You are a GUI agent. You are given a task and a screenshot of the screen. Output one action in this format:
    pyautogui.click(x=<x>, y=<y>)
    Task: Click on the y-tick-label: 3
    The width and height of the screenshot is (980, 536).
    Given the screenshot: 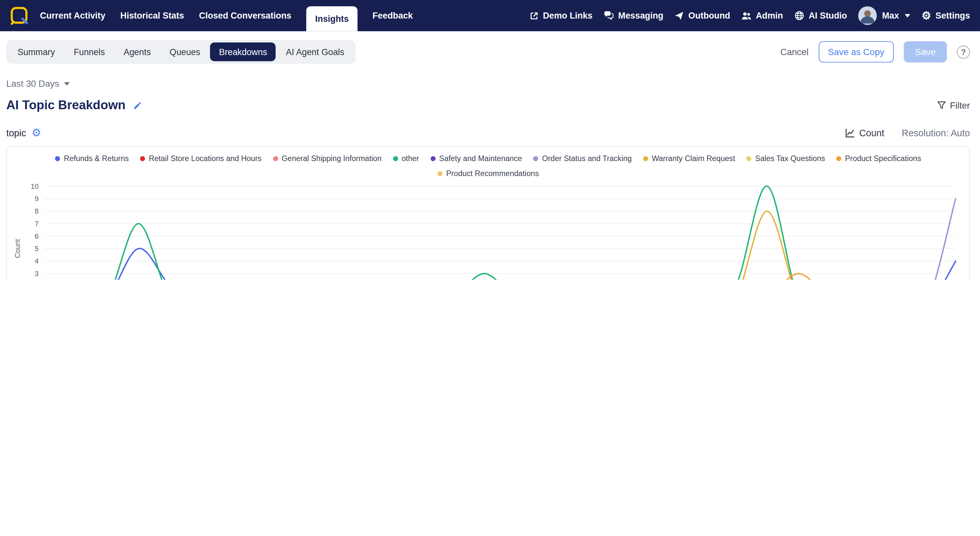 What is the action you would take?
    pyautogui.click(x=37, y=274)
    